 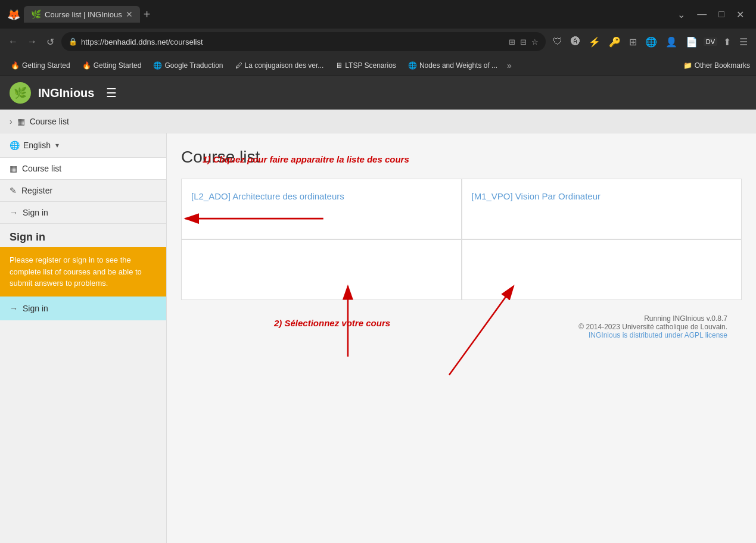 I want to click on other-bookmarks: 📁 Other Bookmarks, so click(x=717, y=65).